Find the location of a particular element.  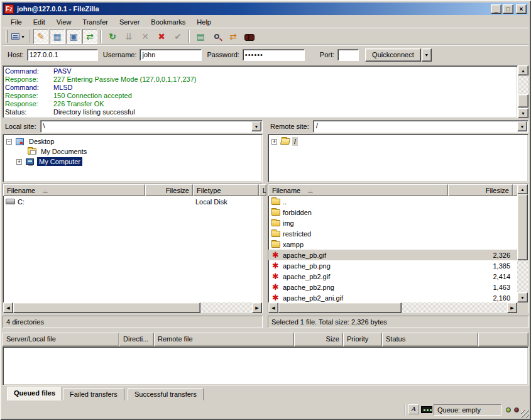

cancel-operation-button: ✕ is located at coordinates (145, 36).